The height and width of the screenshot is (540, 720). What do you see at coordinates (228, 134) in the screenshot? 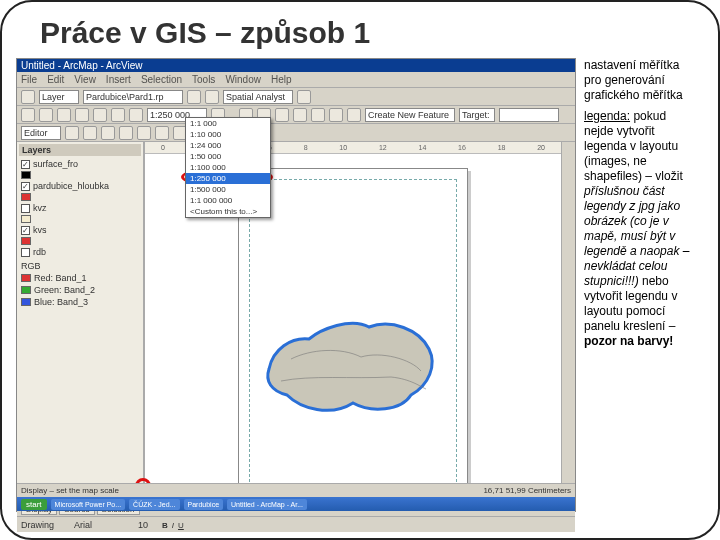
I see `scale-option: 1:10 000` at bounding box center [228, 134].